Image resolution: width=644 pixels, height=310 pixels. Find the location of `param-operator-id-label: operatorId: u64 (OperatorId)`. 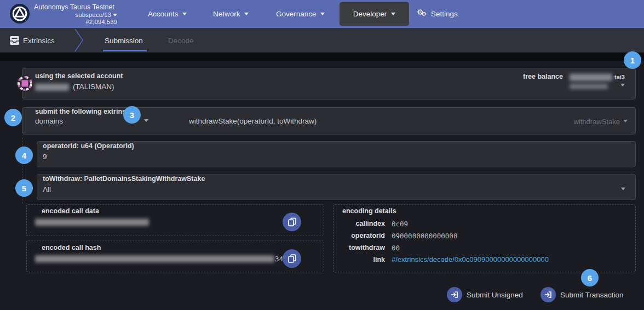

param-operator-id-label: operatorId: u64 (OperatorId) is located at coordinates (89, 146).